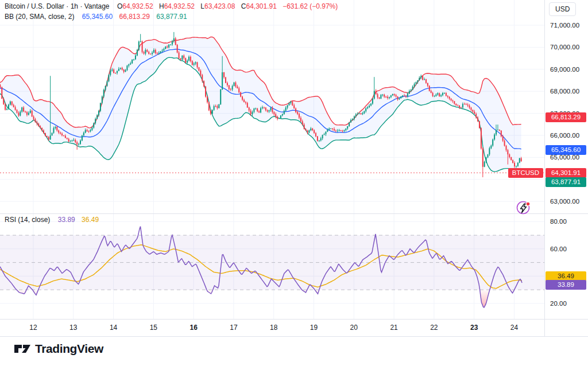 The image size is (588, 366). What do you see at coordinates (96, 17) in the screenshot?
I see `bb-legend: BB (20, SMA, close, 2) 65,345.60 66,813.…` at bounding box center [96, 17].